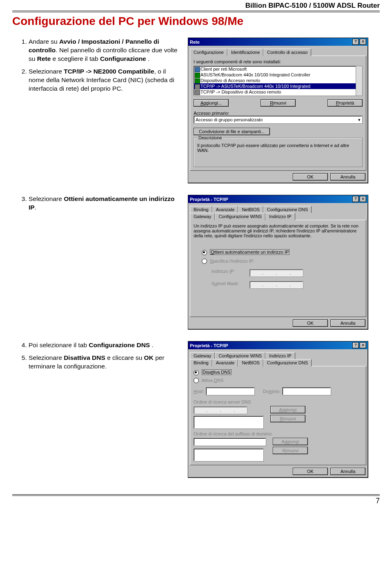 Image resolution: width=392 pixels, height=569 pixels. What do you see at coordinates (278, 148) in the screenshot?
I see `description-text: Il protocollo TCP/IP può essere utilizza…` at bounding box center [278, 148].